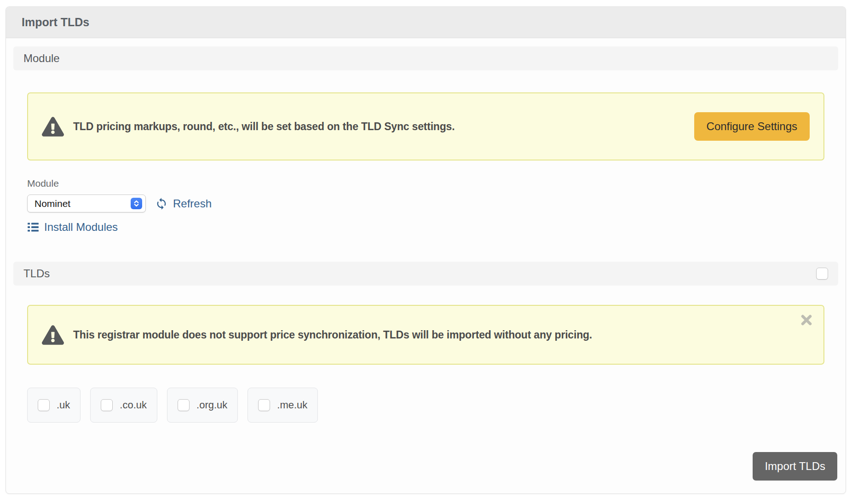 The image size is (852, 504). I want to click on tlds-section-header: TLDs, so click(426, 274).